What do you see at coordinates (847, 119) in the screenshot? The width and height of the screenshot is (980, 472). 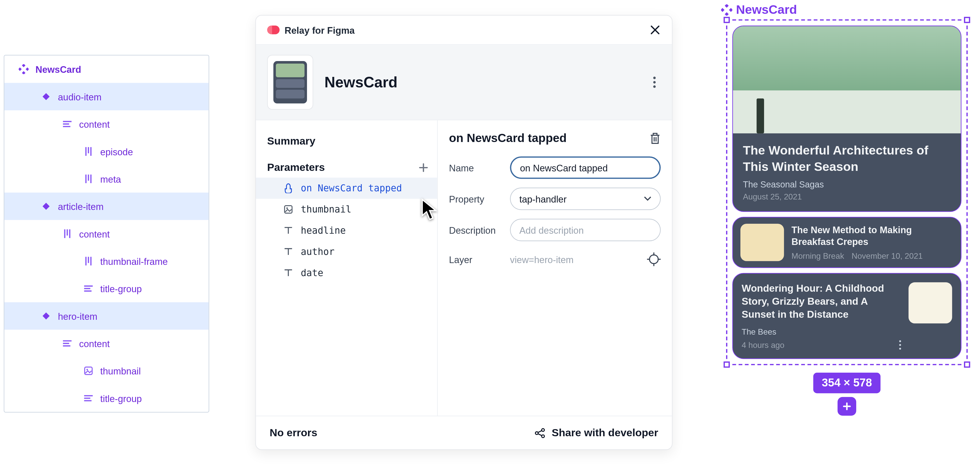 I see `hero-card: The Wonderful Architectures of This Wint…` at bounding box center [847, 119].